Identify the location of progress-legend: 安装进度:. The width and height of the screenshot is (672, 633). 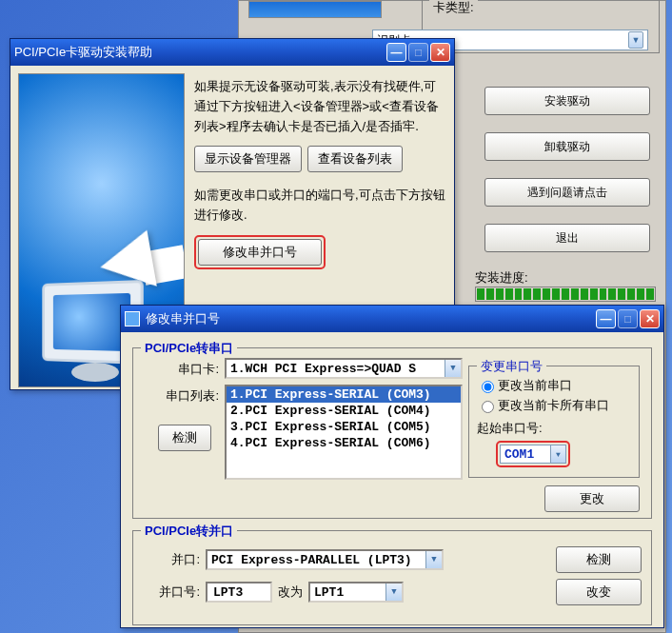
(502, 278).